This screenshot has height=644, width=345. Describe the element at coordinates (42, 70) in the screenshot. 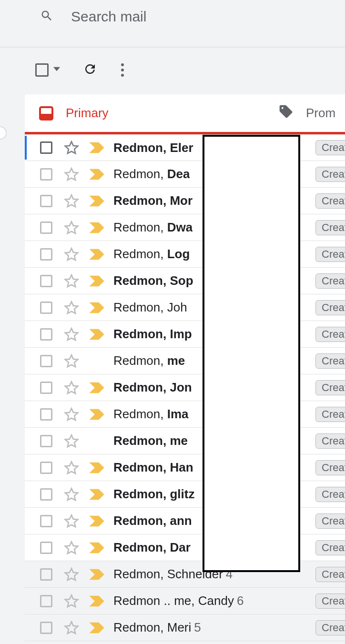

I see `select-all-checkbox` at that location.